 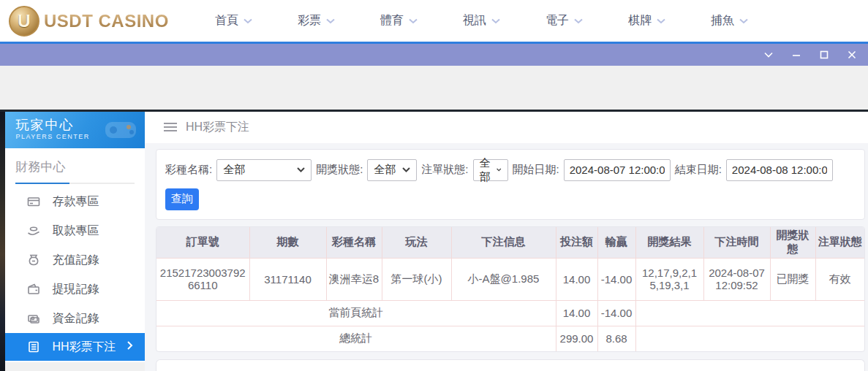 I want to click on maximize-icon, so click(x=824, y=55).